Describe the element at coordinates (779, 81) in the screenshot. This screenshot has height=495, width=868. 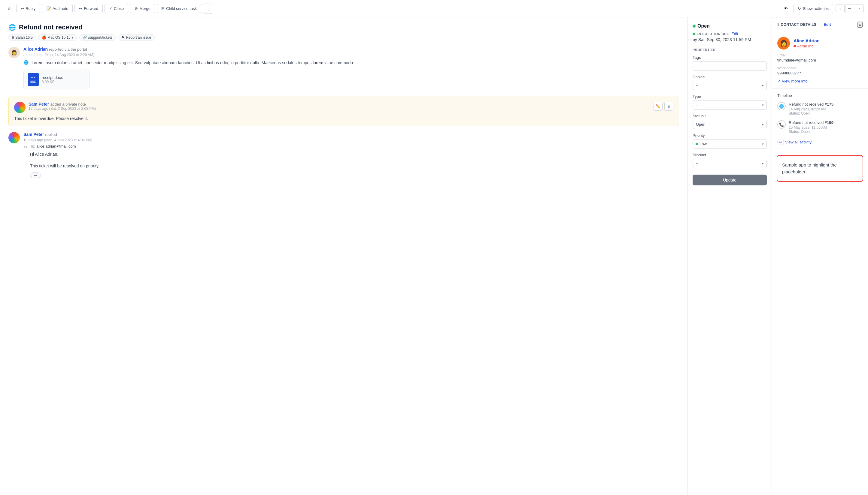
I see `external-link-icon: ↗` at that location.